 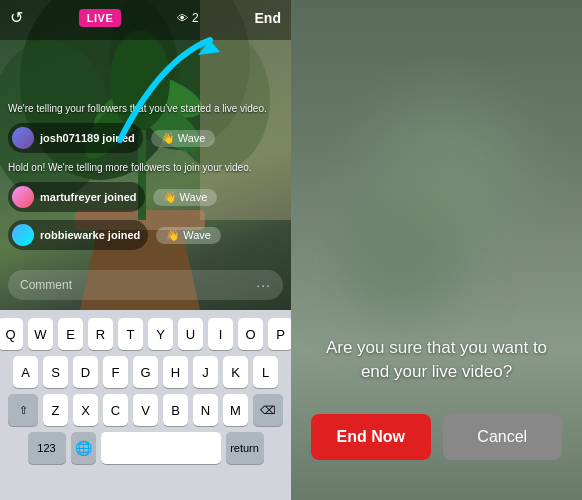 What do you see at coordinates (23, 410) in the screenshot?
I see `shift-key: ⇧` at bounding box center [23, 410].